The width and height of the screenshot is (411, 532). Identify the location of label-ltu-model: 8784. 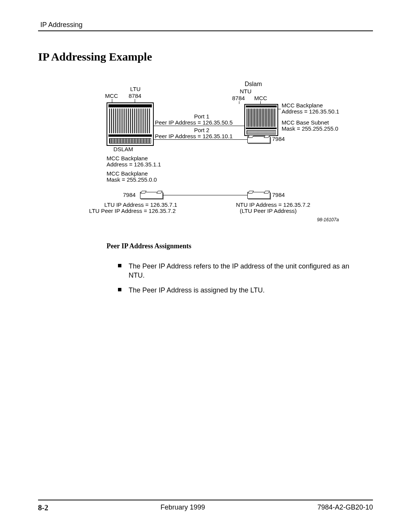
(135, 96).